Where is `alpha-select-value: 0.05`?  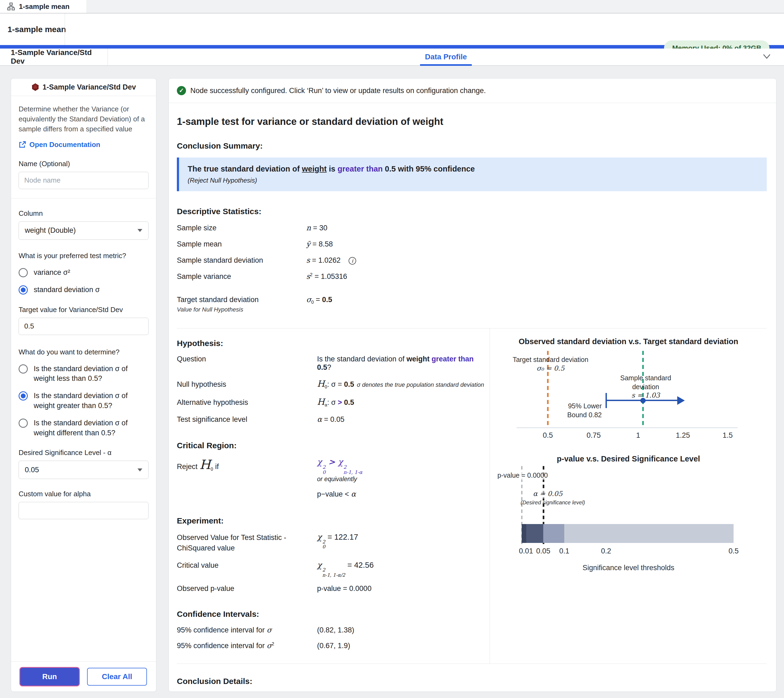 alpha-select-value: 0.05 is located at coordinates (32, 470).